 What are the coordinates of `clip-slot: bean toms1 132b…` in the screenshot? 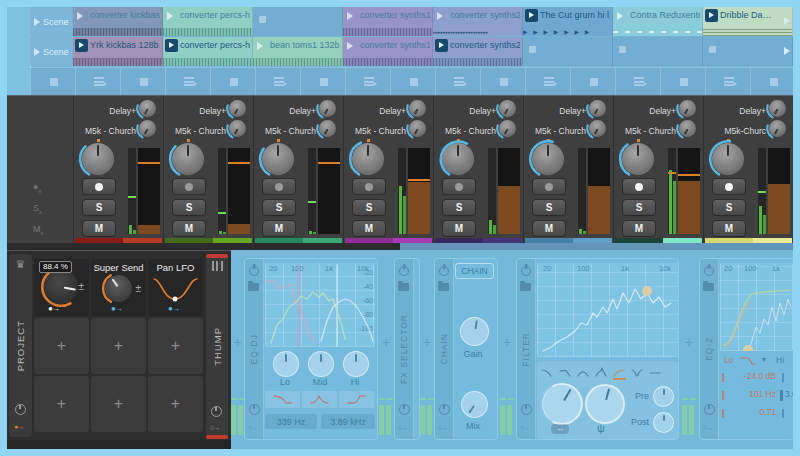 It's located at (298, 52).